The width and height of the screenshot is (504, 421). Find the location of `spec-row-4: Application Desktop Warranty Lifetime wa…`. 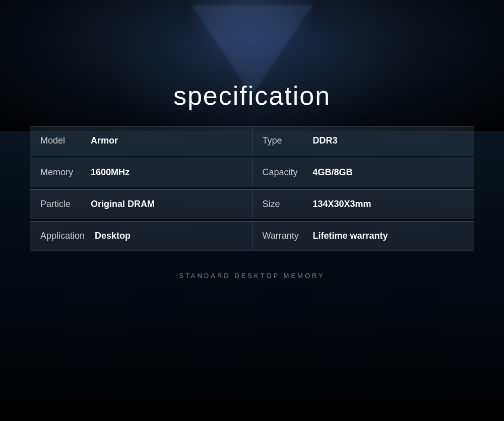

spec-row-4: Application Desktop Warranty Lifetime wa… is located at coordinates (252, 236).